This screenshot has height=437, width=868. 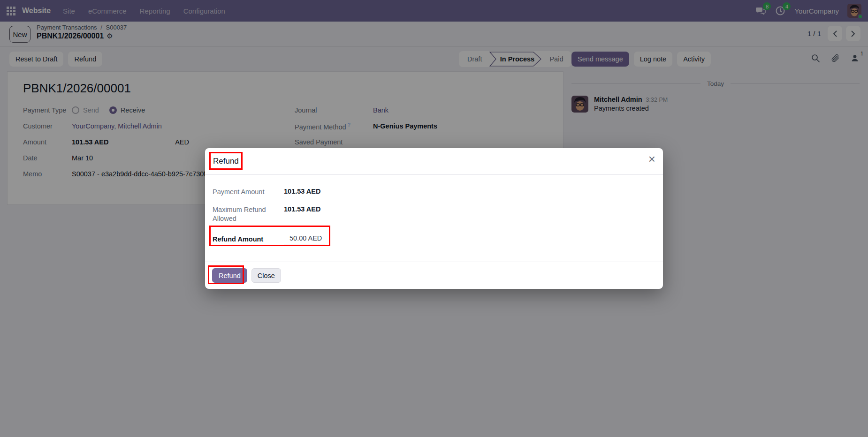 What do you see at coordinates (434, 216) in the screenshot?
I see `modal-body: Payment Amount 101.53 AED Maximum Refund…` at bounding box center [434, 216].